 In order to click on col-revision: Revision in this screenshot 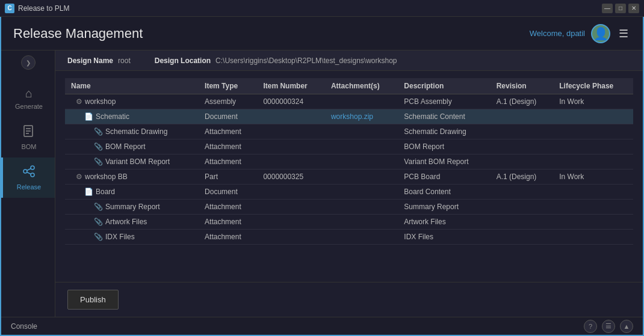, I will do `click(522, 87)`.